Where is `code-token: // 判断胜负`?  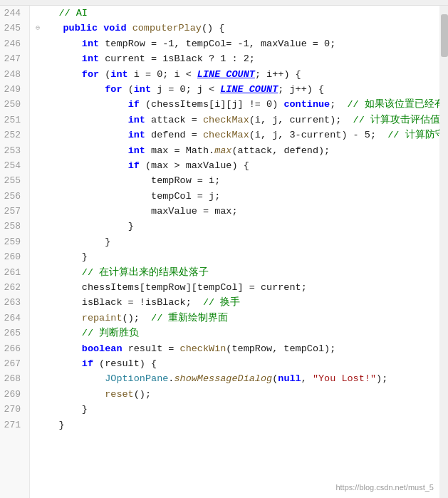
code-token: // 判断胜负 is located at coordinates (110, 333).